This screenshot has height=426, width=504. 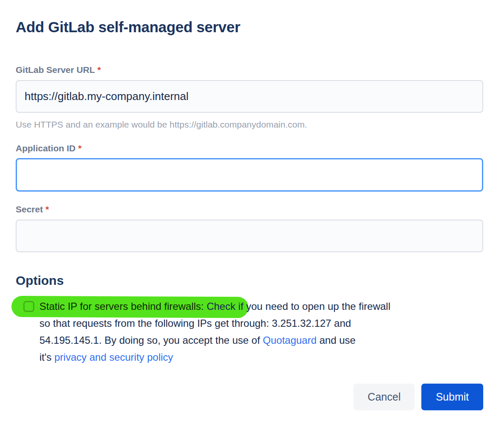 What do you see at coordinates (55, 70) in the screenshot?
I see `server-url-label-text: GitLab Server URL` at bounding box center [55, 70].